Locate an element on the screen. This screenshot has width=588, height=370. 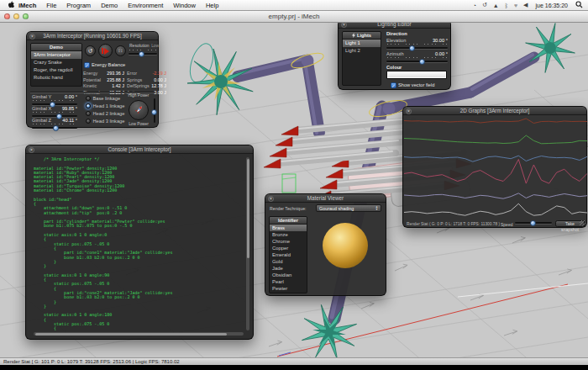
radio-base-linkage: Base linkage is located at coordinates (102, 98).